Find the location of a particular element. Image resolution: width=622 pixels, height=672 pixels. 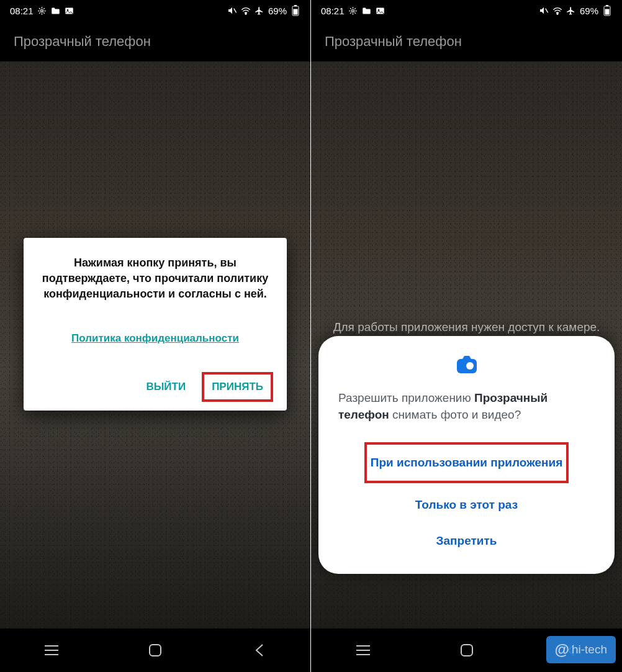

camera-access-message: Для работы приложения нужен доступ к кам… is located at coordinates (467, 327).